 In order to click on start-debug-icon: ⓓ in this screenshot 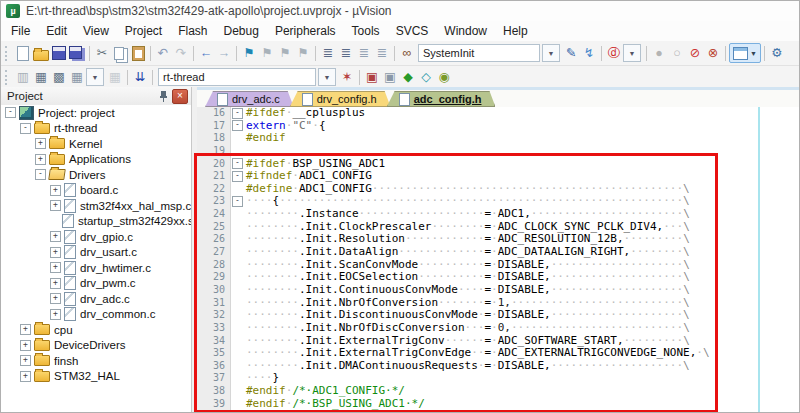, I will do `click(614, 54)`.